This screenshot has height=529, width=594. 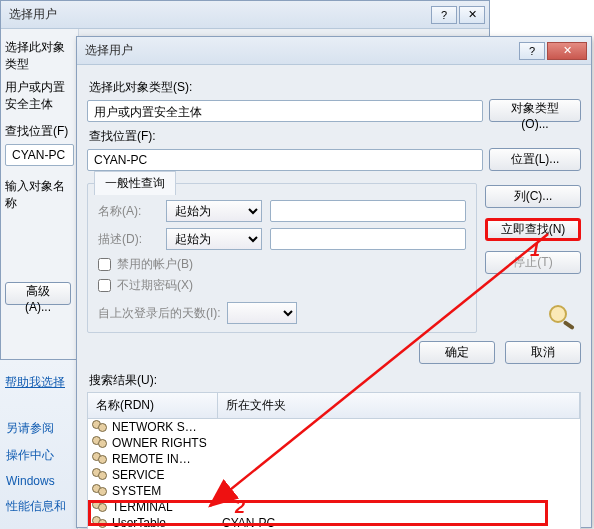 I want to click on table-row: SERVICE, so click(x=334, y=475).